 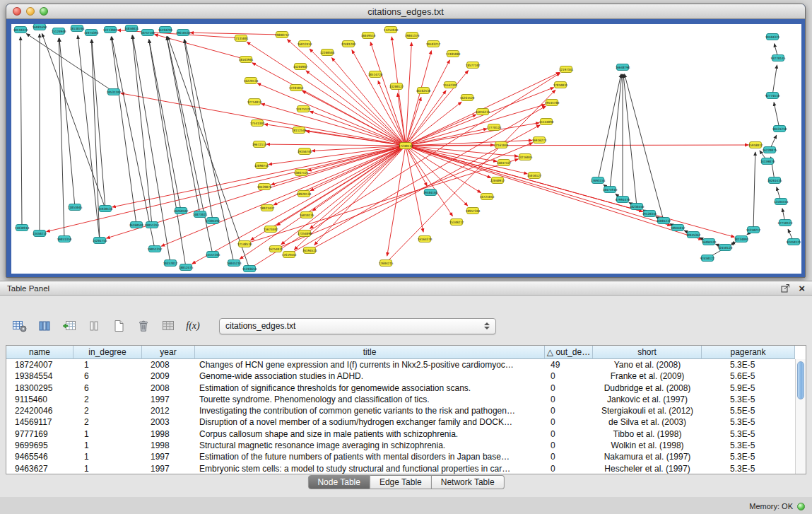 What do you see at coordinates (110, 30) in the screenshot?
I see `graph-node: 12213987` at bounding box center [110, 30].